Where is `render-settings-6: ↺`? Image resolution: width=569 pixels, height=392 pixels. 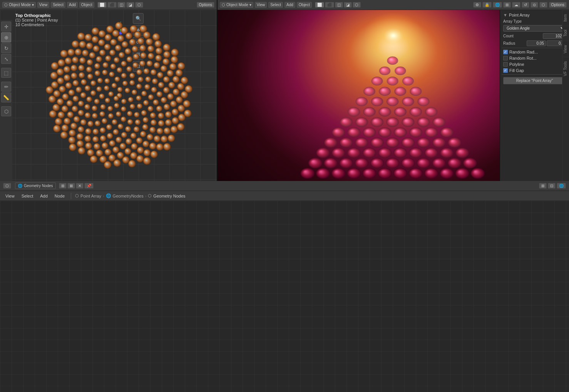
render-settings-6: ↺ is located at coordinates (525, 5).